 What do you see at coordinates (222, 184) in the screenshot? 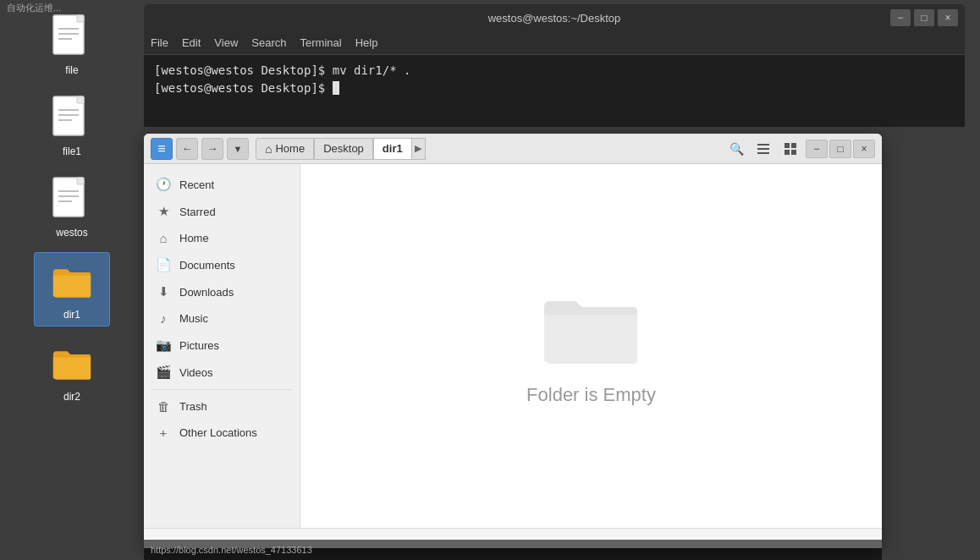
I see `sidebar-item-recent: 🕐 Recent` at bounding box center [222, 184].